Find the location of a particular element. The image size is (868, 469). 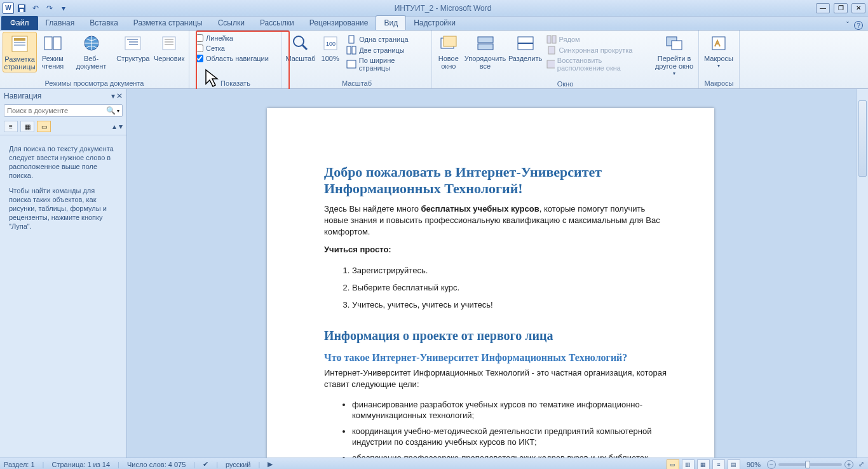

view-print-layout-button: ▭ is located at coordinates (673, 465).